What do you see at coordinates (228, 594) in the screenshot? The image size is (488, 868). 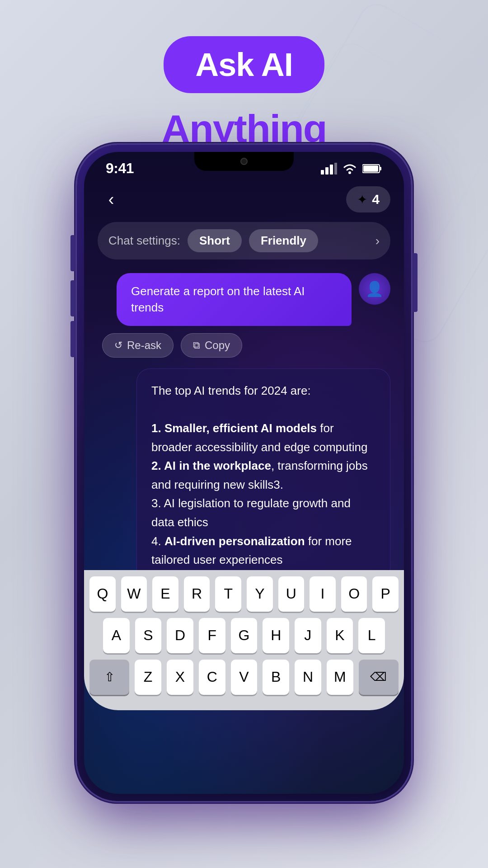 I see `key-t: T` at bounding box center [228, 594].